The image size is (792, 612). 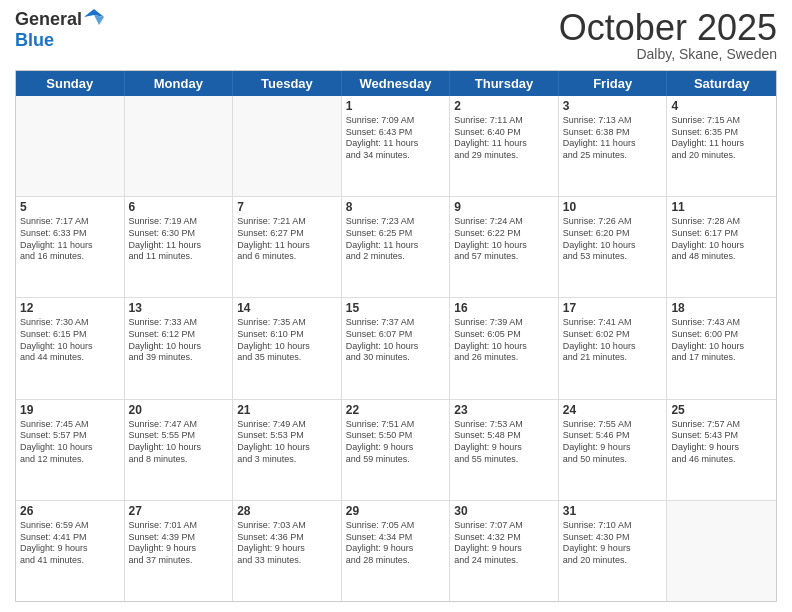 I want to click on day-number: 28, so click(x=287, y=511).